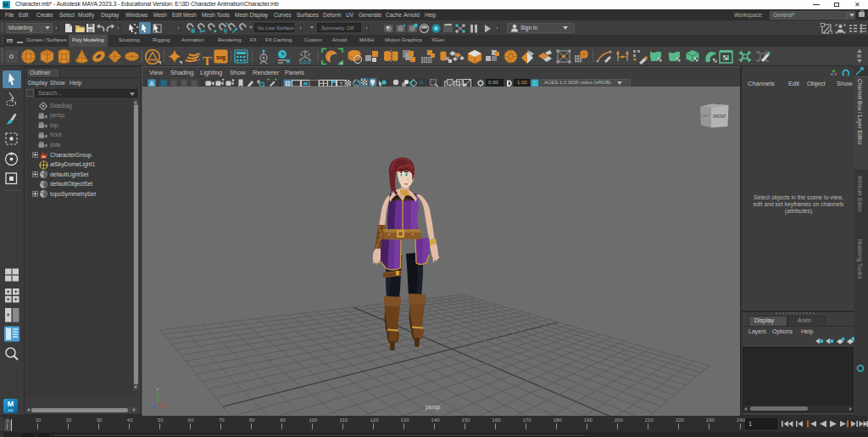 This screenshot has width=868, height=437. Describe the element at coordinates (305, 61) in the screenshot. I see `svg-text: 0,0,0` at that location.